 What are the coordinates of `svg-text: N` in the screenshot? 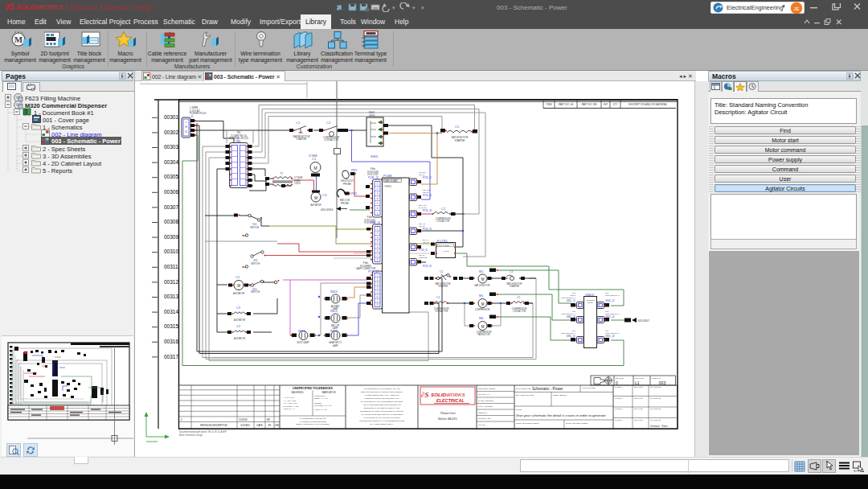 It's located at (186, 127).